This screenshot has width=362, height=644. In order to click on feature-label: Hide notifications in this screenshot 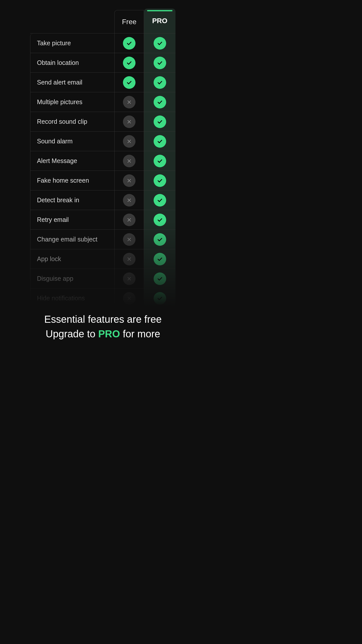, I will do `click(72, 298)`.